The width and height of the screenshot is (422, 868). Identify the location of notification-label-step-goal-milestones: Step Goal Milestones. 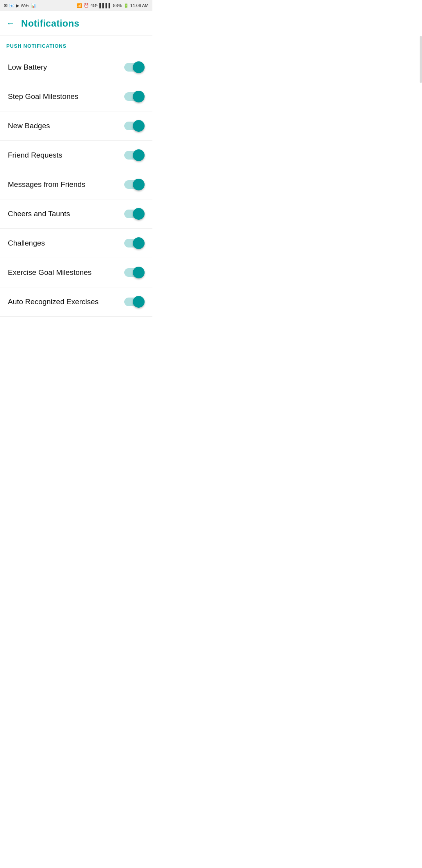
(43, 97).